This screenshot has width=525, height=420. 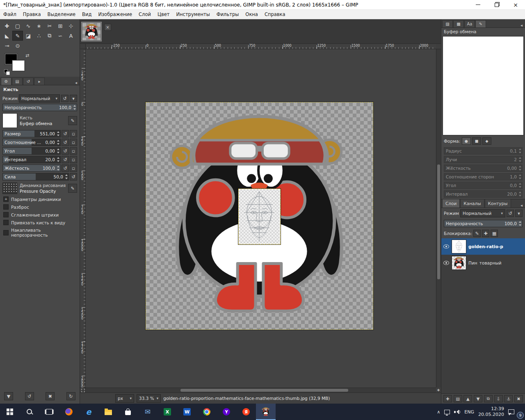 I want to click on edit-brush-button: ✎, so click(x=73, y=121).